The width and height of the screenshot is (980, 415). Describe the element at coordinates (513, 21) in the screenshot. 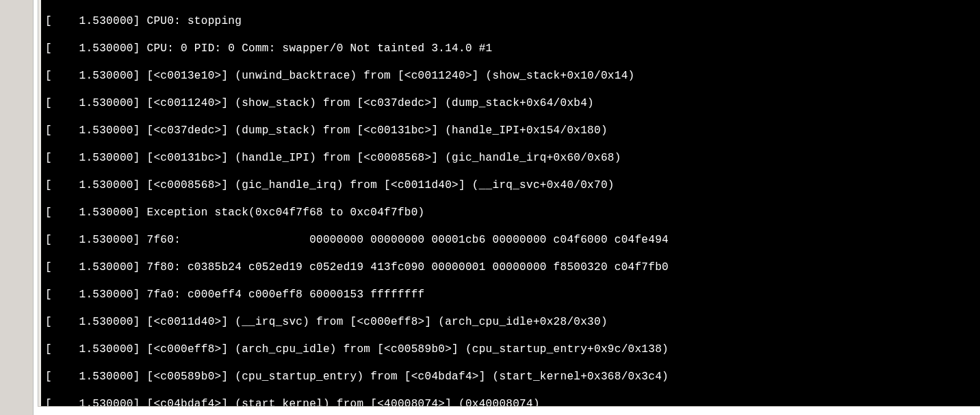

I see `log-line: [ 1.530000] CPU0: stopping` at that location.